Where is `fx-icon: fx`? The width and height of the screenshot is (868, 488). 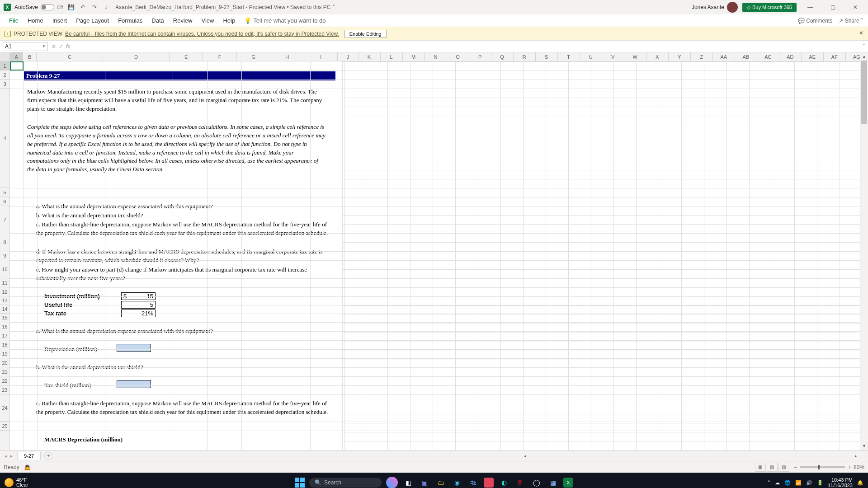 fx-icon: fx is located at coordinates (68, 47).